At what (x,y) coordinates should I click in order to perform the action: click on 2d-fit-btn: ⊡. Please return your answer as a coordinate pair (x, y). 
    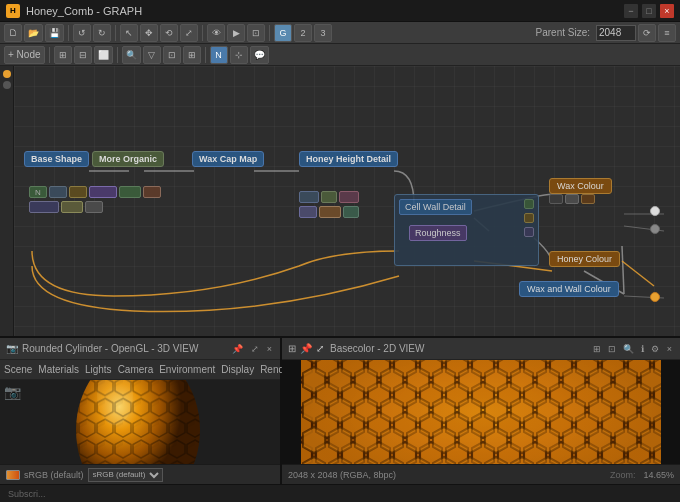
    Looking at the image, I should click on (612, 349).